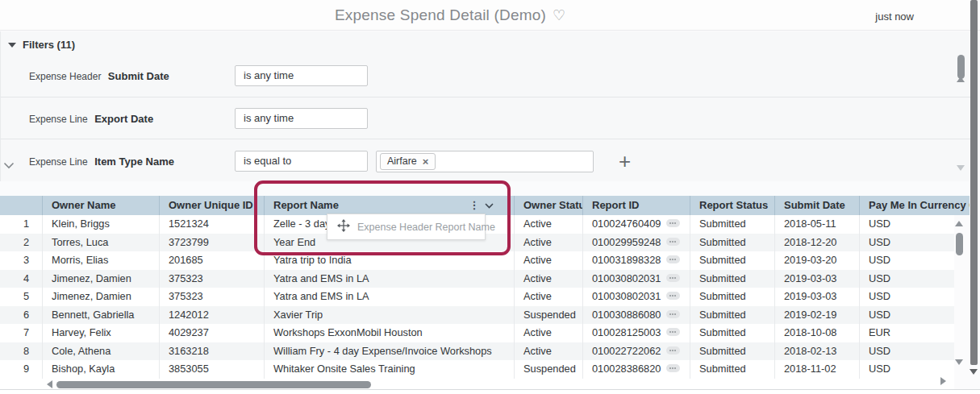  Describe the element at coordinates (477, 279) in the screenshot. I see `table-row: 4Jimenez, Damien375323Yatra and EMS in L…` at that location.